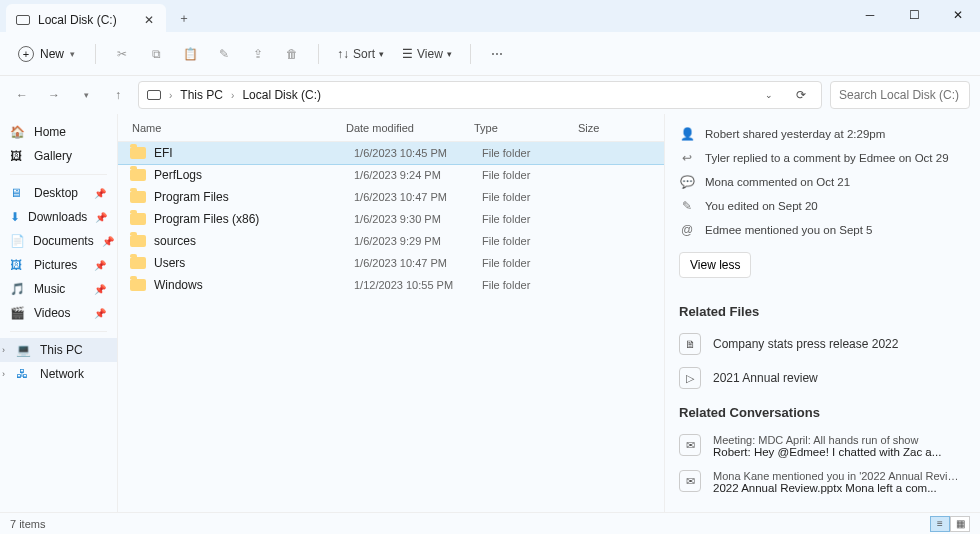 The image size is (980, 534). What do you see at coordinates (54, 95) in the screenshot?
I see `forward-button: →` at bounding box center [54, 95].